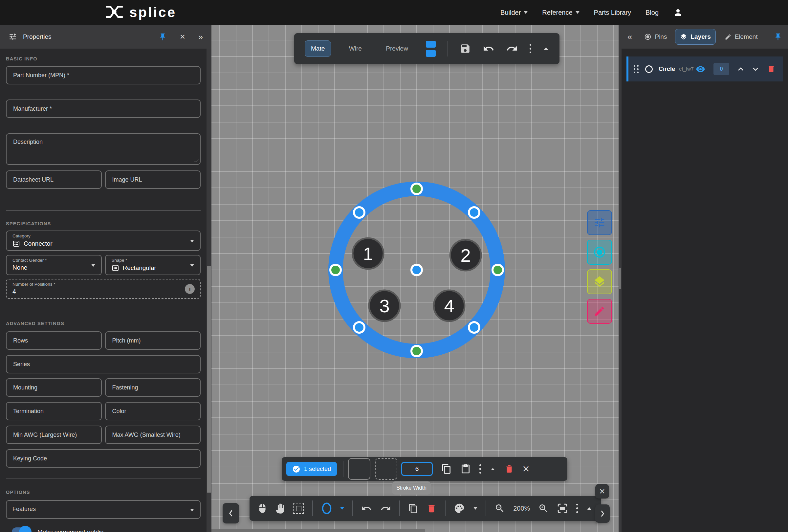 Image resolution: width=788 pixels, height=532 pixels. I want to click on color-palette-button, so click(466, 509).